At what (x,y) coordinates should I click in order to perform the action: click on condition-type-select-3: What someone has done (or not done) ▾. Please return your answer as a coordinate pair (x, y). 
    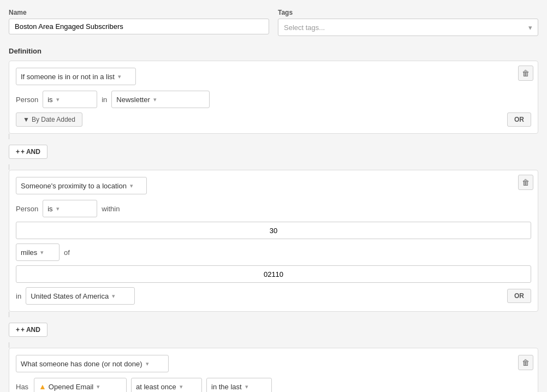
    Looking at the image, I should click on (92, 364).